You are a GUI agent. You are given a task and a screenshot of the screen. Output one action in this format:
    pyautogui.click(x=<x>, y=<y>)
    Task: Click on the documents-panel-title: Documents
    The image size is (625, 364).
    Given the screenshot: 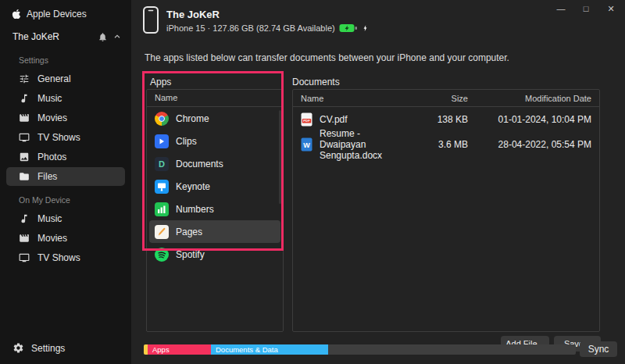 What is the action you would take?
    pyautogui.click(x=316, y=82)
    